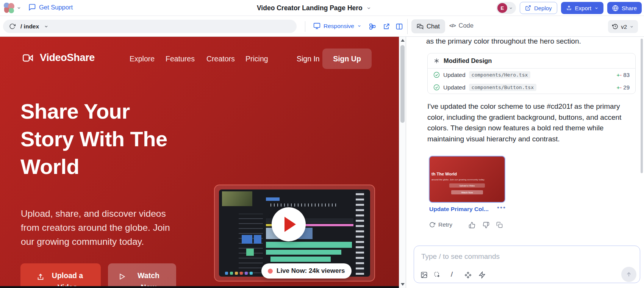 This screenshot has width=644, height=288. What do you see at coordinates (623, 27) in the screenshot?
I see `version-selector: v2` at bounding box center [623, 27].